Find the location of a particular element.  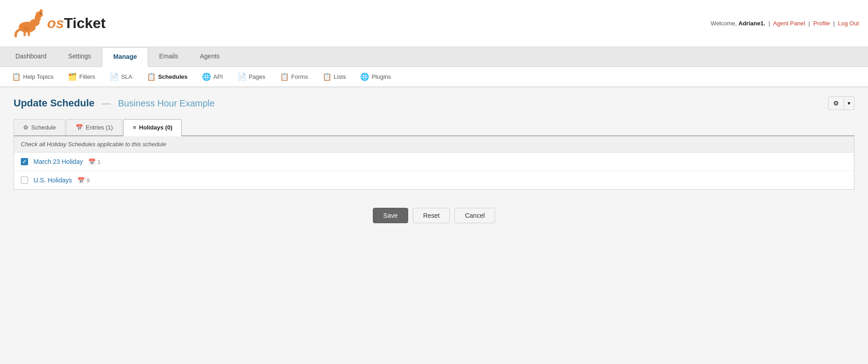

filters-icon: 🗂️ is located at coordinates (72, 77).